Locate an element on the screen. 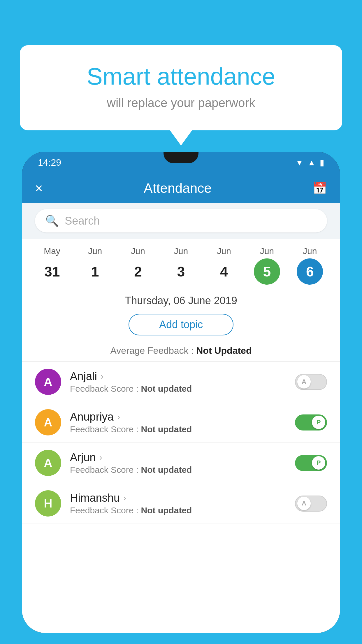  cal-month-label: May is located at coordinates (52, 251).